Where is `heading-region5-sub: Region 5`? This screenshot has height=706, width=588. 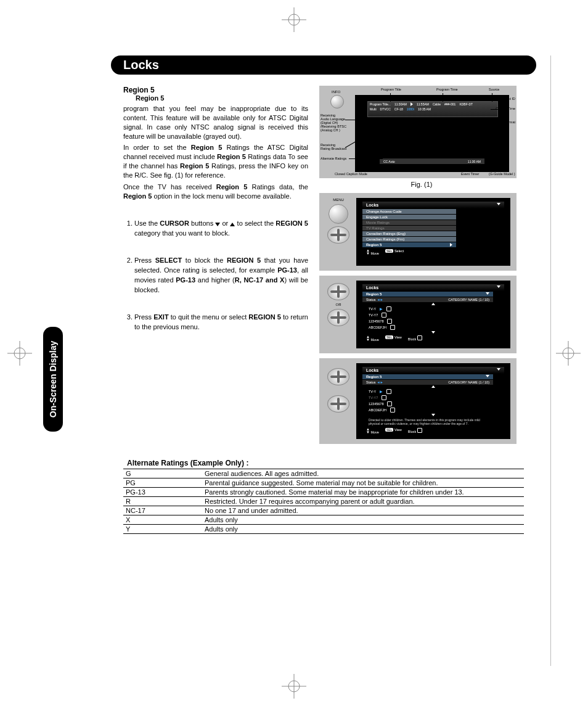 heading-region5-sub: Region 5 is located at coordinates (222, 98).